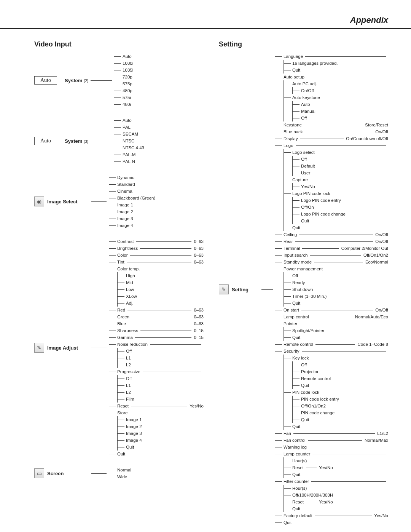 This screenshot has width=411, height=532. What do you see at coordinates (136, 198) in the screenshot?
I see `tree-item: Blackboard (Green)` at bounding box center [136, 198].